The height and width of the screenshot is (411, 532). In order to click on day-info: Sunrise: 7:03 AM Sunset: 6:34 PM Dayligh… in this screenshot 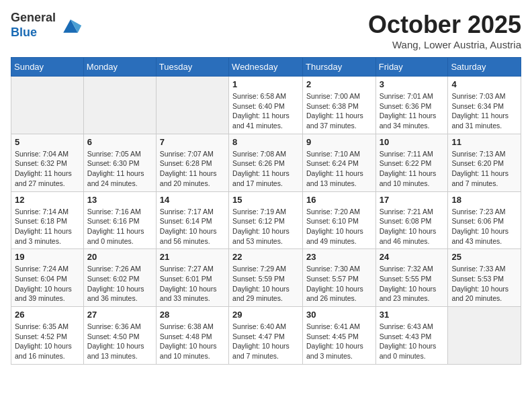, I will do `click(484, 111)`.